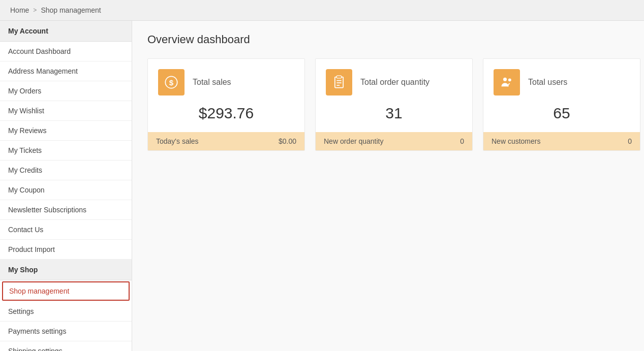  Describe the element at coordinates (19, 10) in the screenshot. I see `breadcrumb-home: Home` at that location.